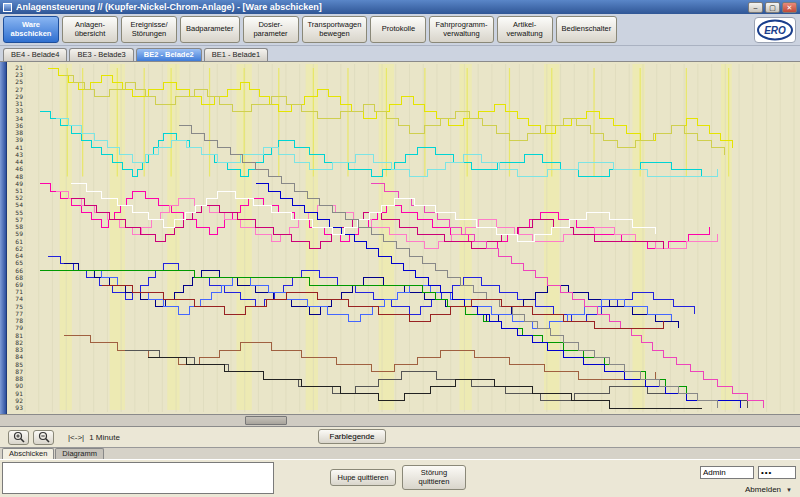  I want to click on button-label: Anlagen- übersicht, so click(90, 30).